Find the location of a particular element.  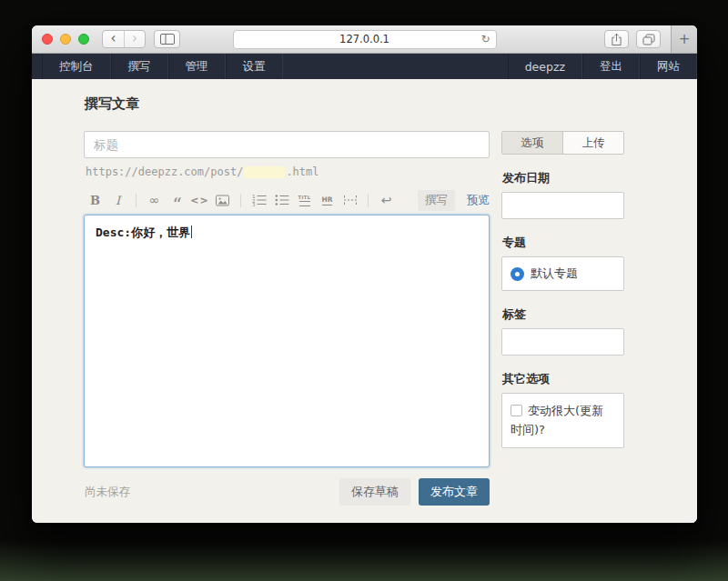

other-options-label: 其它选项 is located at coordinates (563, 379).